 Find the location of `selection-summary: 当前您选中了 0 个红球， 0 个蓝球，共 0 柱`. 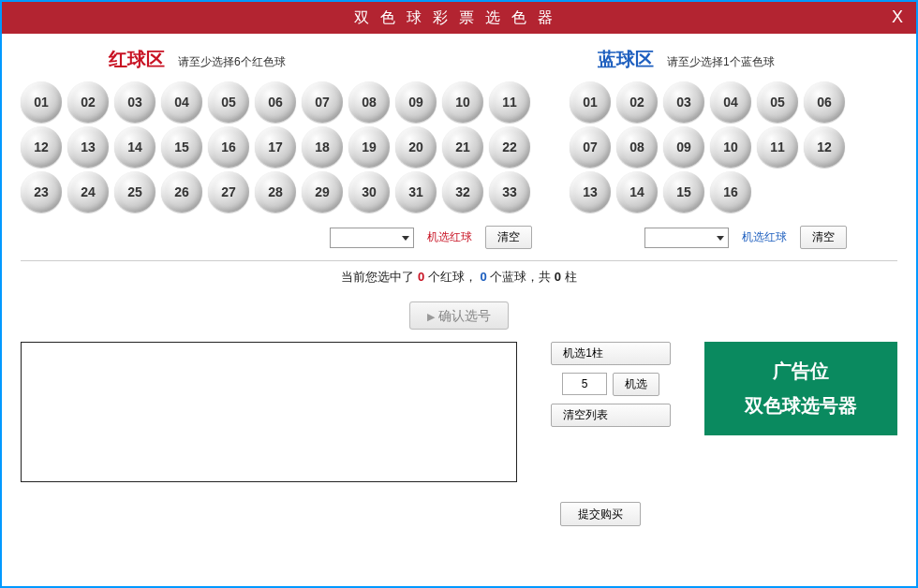

selection-summary: 当前您选中了 0 个红球， 0 个蓝球，共 0 柱 is located at coordinates (459, 277).